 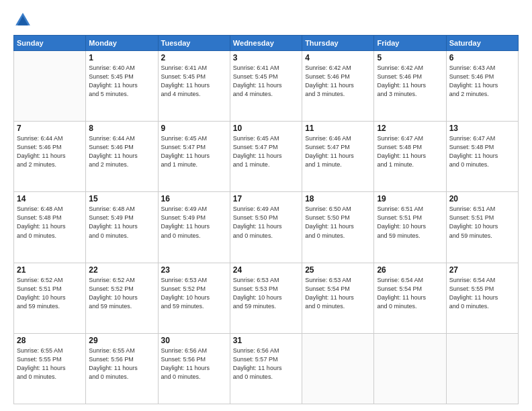 I want to click on calendar-cell: 7Sunrise: 6:44 AMSunset: 5:46 PMDaylight…, so click(x=50, y=157).